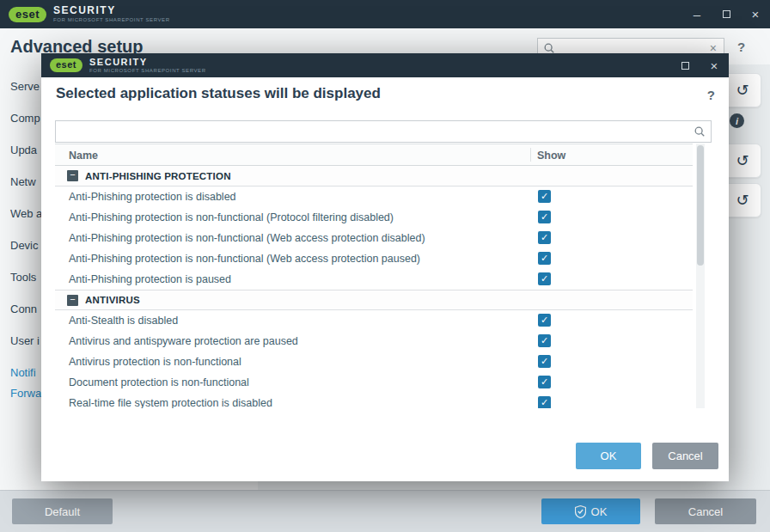 Image resolution: width=770 pixels, height=532 pixels. I want to click on status-name: Document protection is non-functional, so click(159, 382).